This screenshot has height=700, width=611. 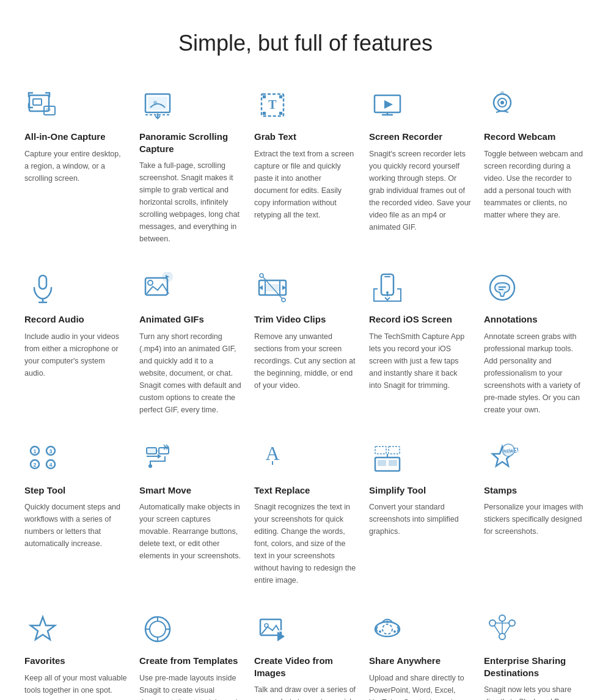 What do you see at coordinates (191, 143) in the screenshot?
I see `panoramic-scrolling-capture-title: Panoramic Scrolling Capture` at bounding box center [191, 143].